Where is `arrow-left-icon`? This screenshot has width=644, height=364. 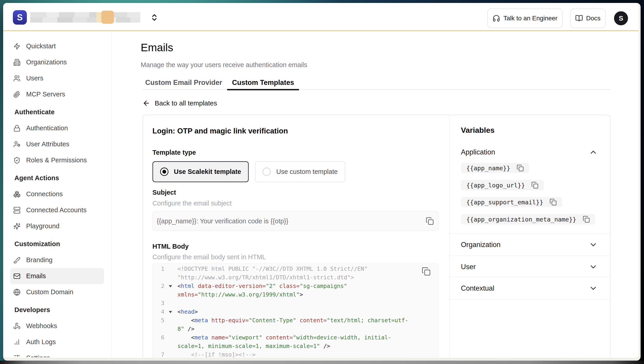
arrow-left-icon is located at coordinates (146, 103).